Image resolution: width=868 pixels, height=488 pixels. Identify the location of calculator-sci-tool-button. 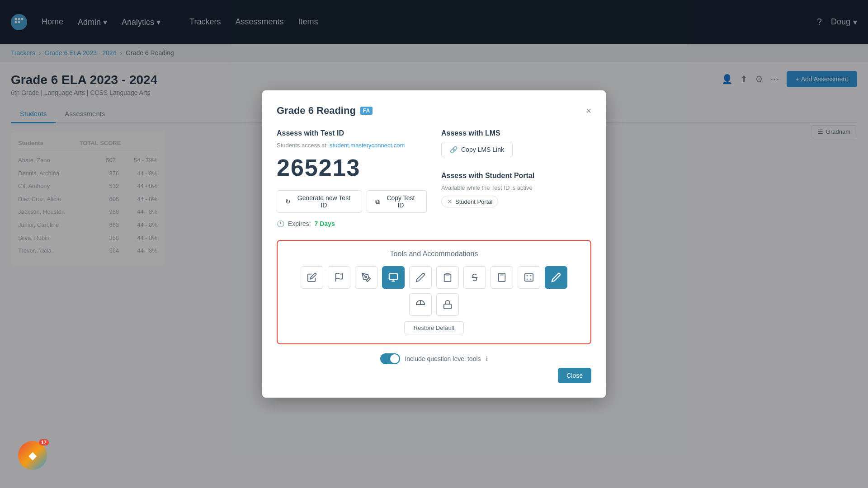
(529, 277).